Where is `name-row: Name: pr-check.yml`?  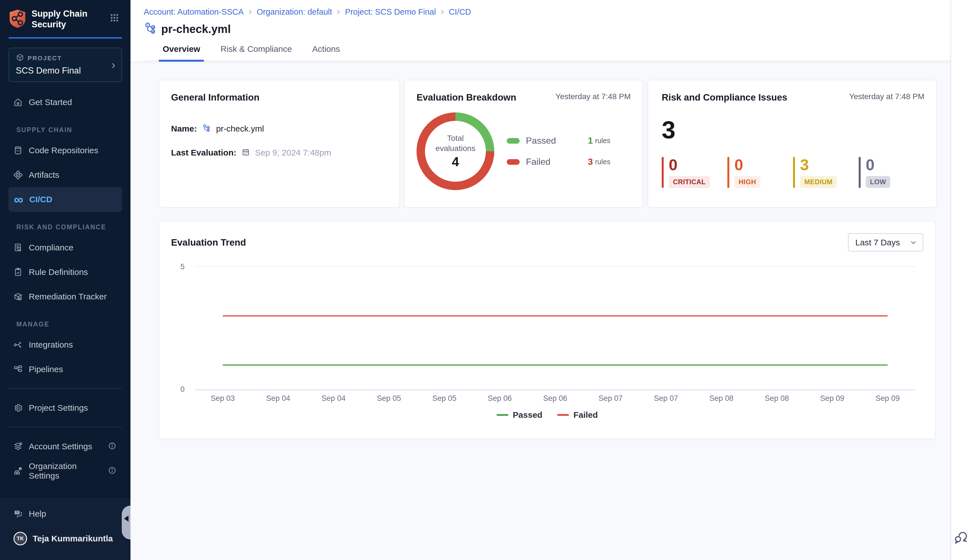
name-row: Name: pr-check.yml is located at coordinates (279, 129).